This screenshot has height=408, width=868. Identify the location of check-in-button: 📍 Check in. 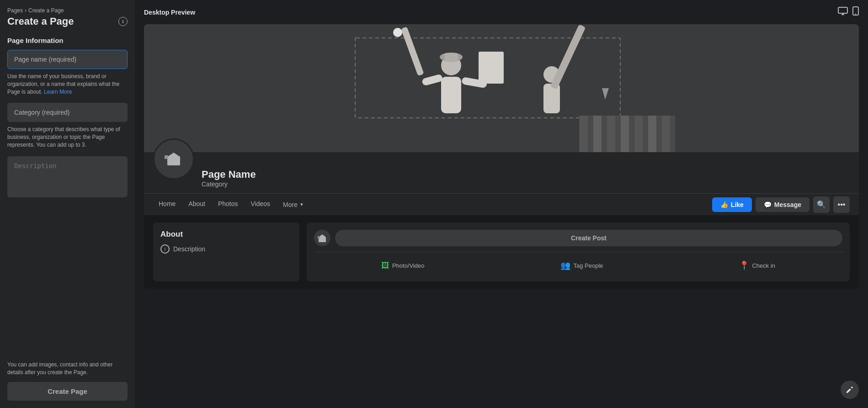
(757, 265).